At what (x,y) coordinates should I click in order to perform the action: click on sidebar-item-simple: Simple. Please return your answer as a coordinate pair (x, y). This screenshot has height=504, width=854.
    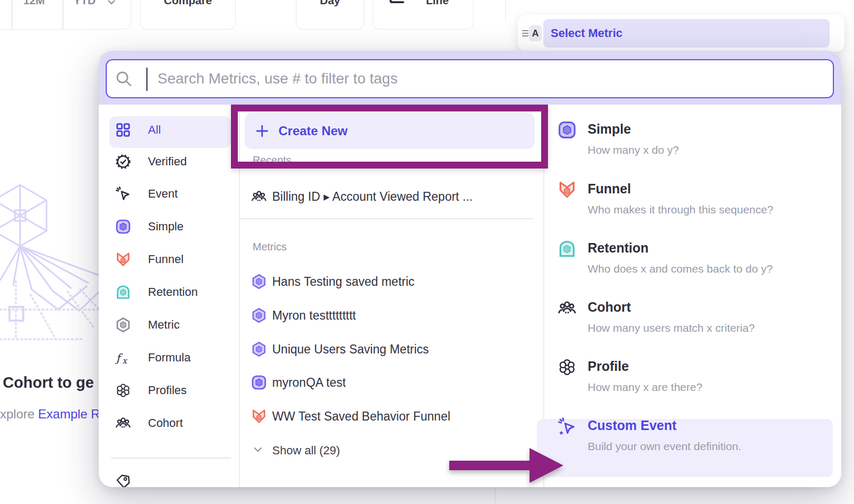
    Looking at the image, I should click on (170, 227).